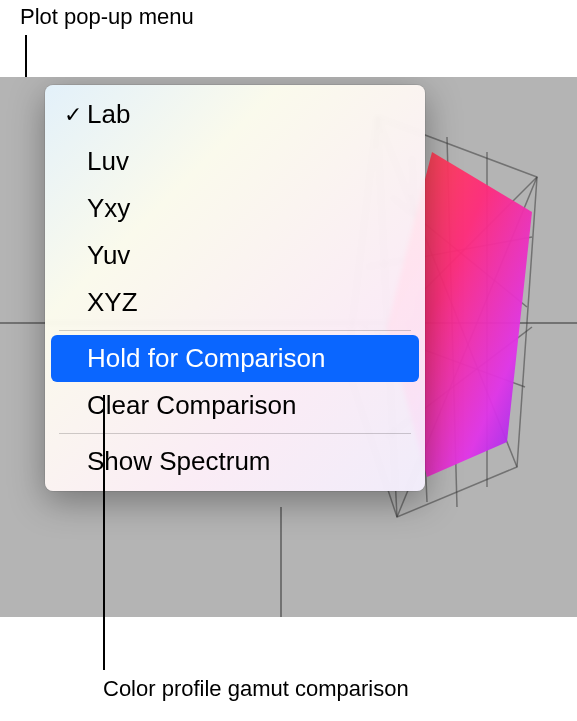 This screenshot has height=721, width=577. Describe the element at coordinates (107, 17) in the screenshot. I see `annotation-plot-popup: Plot pop-up menu` at that location.